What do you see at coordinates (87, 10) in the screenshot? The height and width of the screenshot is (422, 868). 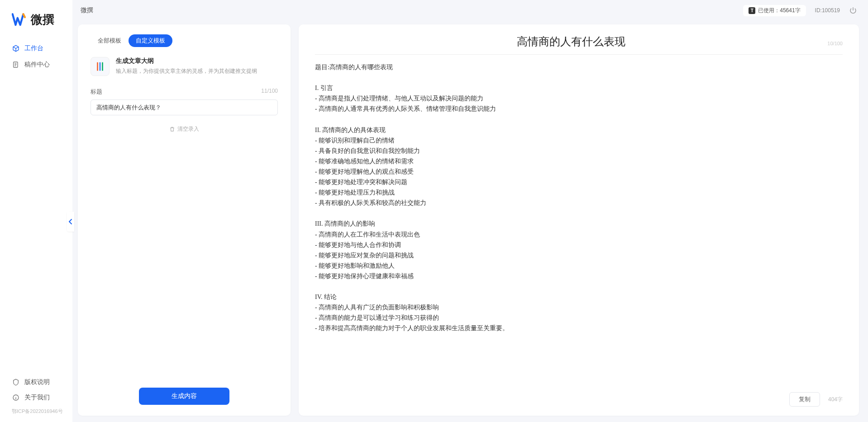 I see `page-title: 微撰` at bounding box center [87, 10].